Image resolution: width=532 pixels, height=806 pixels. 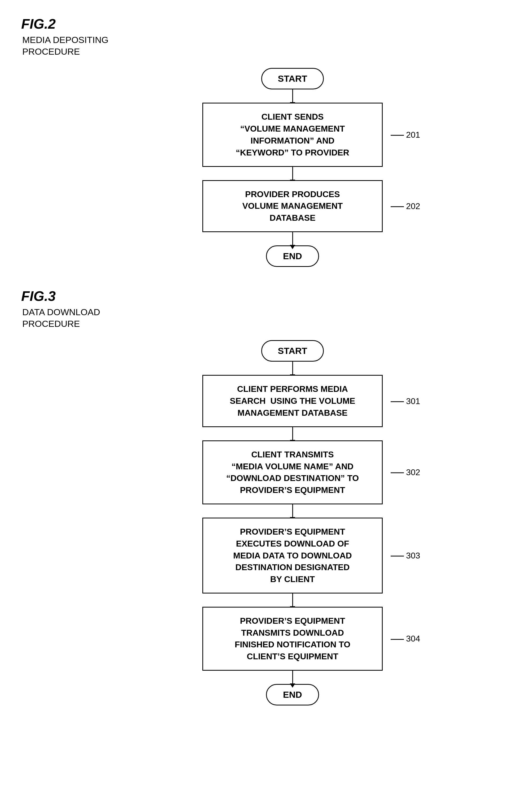 I want to click on fig2-label-201: 201, so click(x=405, y=134).